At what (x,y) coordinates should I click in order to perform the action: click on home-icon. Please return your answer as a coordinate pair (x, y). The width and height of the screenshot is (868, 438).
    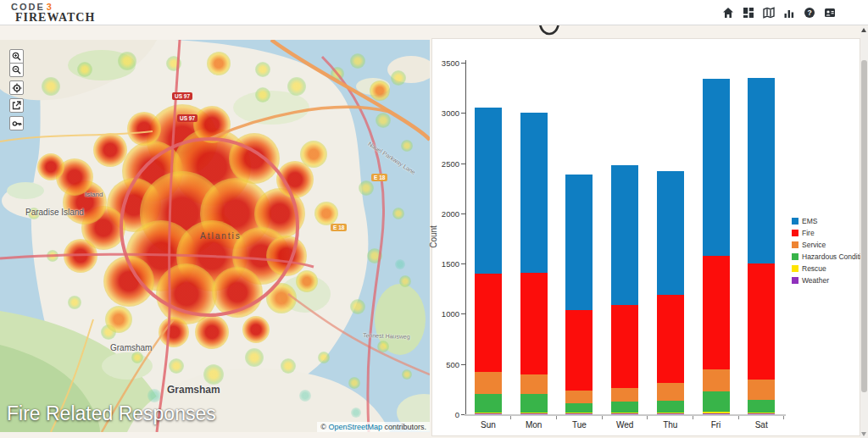
    Looking at the image, I should click on (727, 14).